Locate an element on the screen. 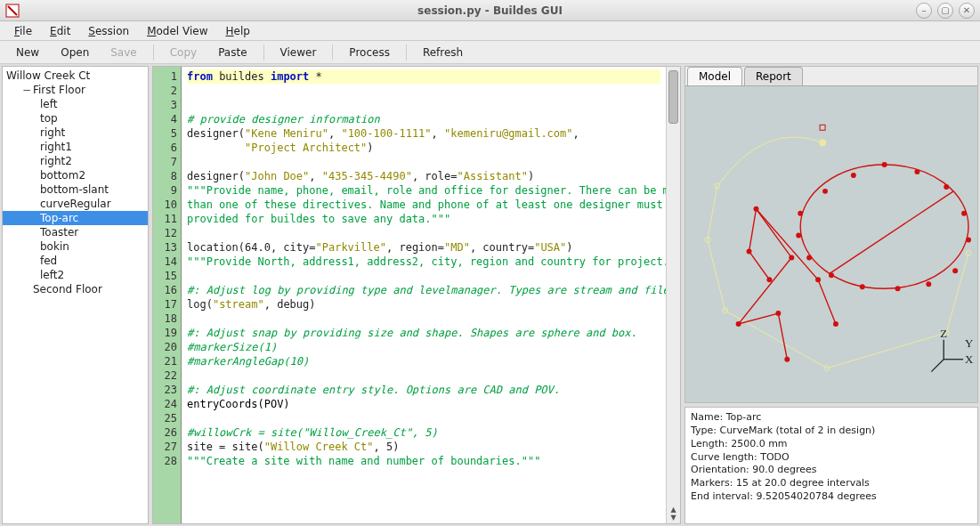 The height and width of the screenshot is (526, 980). tree-item-fed: fed is located at coordinates (75, 261).